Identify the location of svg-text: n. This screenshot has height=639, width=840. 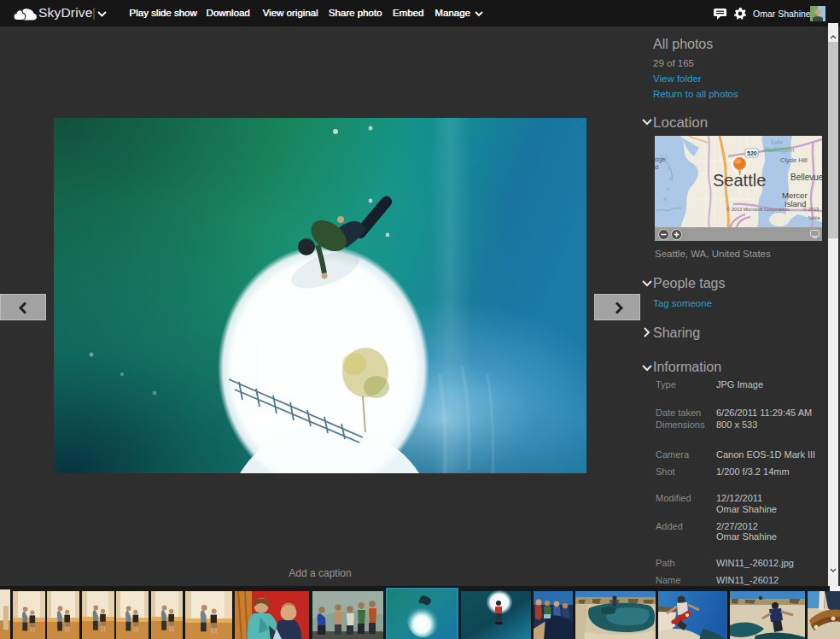
(668, 189).